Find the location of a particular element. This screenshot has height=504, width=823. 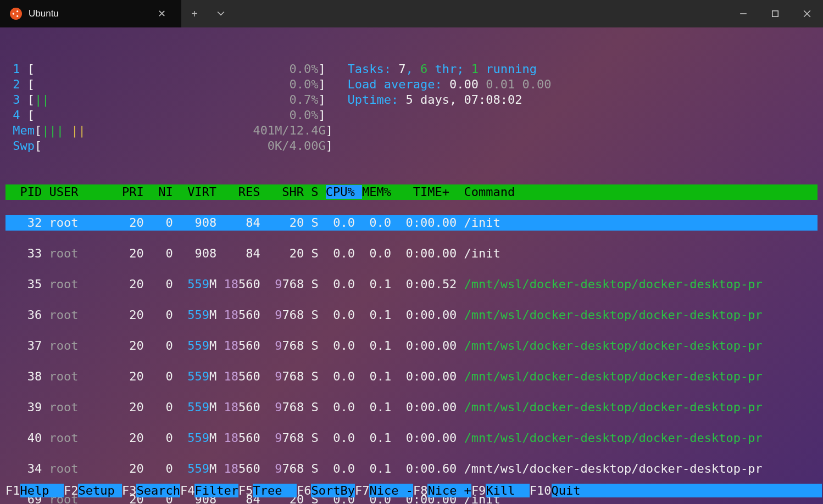

terminal-tab: Ubuntu ✕ is located at coordinates (91, 14).